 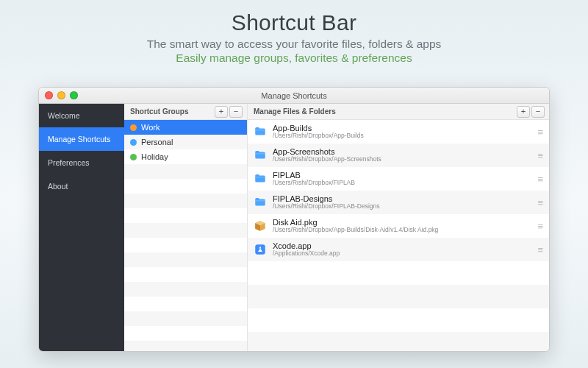 What do you see at coordinates (82, 227) in the screenshot?
I see `sidebar: WelcomeManage ShortcutsPreferencesAbout` at bounding box center [82, 227].